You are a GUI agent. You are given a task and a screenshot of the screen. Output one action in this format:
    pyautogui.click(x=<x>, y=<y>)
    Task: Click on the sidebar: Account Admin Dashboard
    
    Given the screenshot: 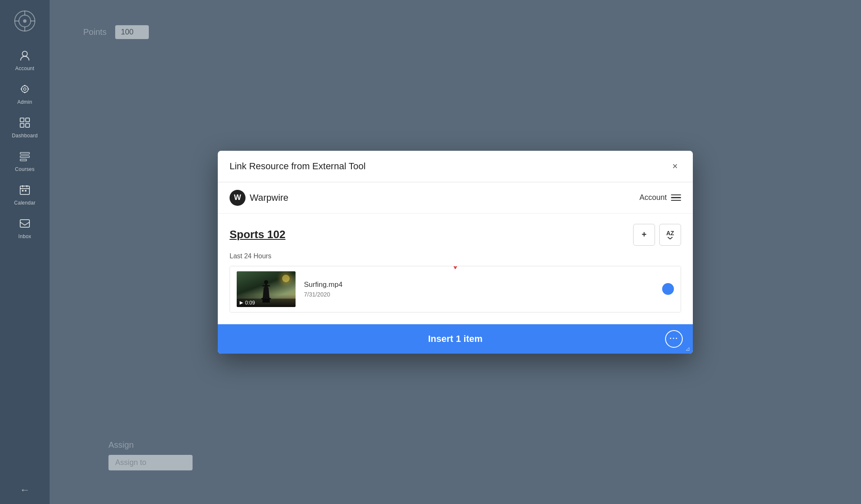 What is the action you would take?
    pyautogui.click(x=25, y=252)
    